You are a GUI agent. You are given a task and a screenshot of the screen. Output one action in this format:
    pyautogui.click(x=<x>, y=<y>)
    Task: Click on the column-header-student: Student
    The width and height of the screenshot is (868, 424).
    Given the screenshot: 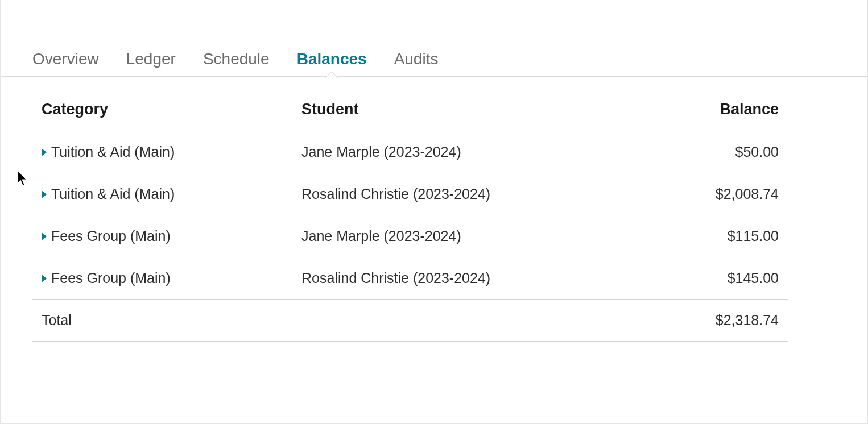 What is the action you would take?
    pyautogui.click(x=470, y=110)
    